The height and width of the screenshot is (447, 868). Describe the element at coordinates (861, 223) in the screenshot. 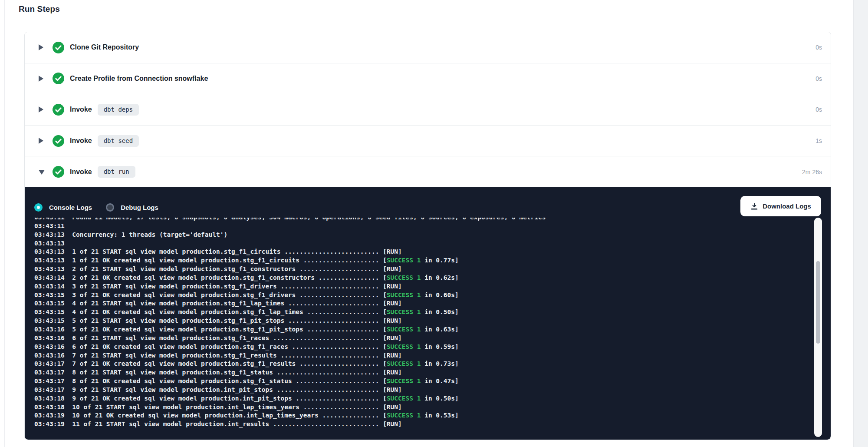

I see `right-panel-edge` at that location.